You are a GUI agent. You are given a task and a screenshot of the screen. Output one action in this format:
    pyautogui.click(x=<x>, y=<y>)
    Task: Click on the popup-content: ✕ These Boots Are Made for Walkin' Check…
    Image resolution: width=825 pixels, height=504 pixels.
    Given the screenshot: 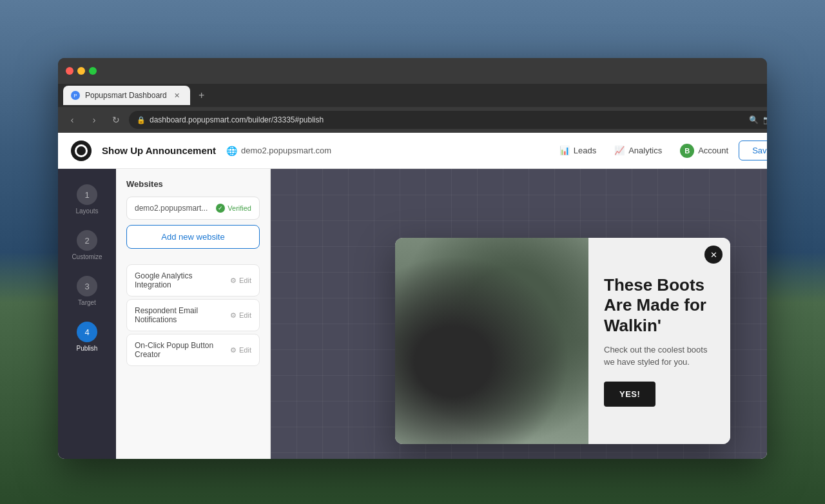 What is the action you would take?
    pyautogui.click(x=659, y=341)
    